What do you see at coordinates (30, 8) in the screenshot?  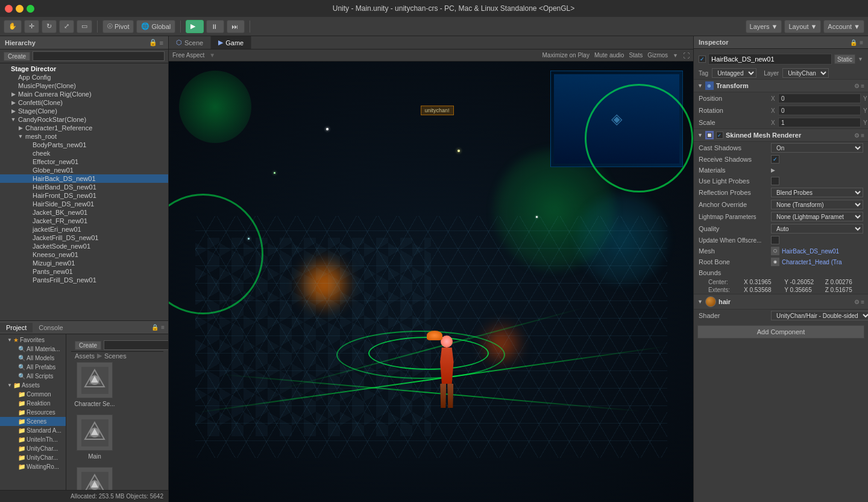 I see `maximize-button` at bounding box center [30, 8].